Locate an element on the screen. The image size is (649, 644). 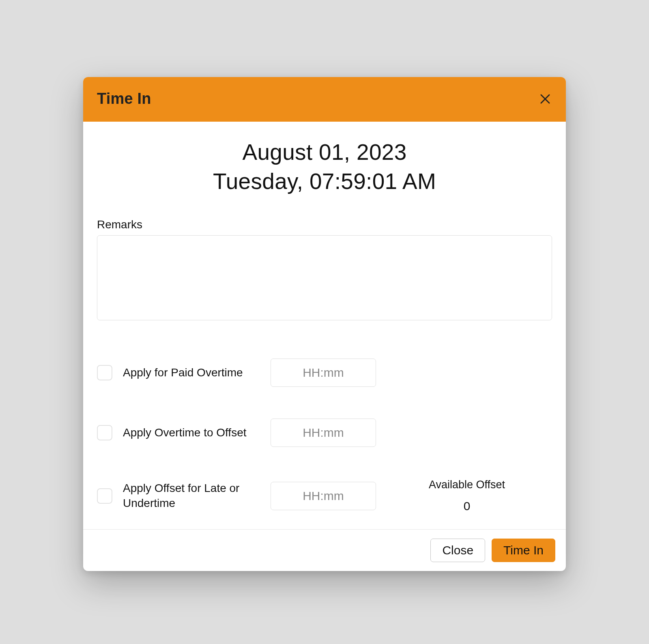
option-overtime-offset: Apply Overtime to Offset is located at coordinates (324, 433).